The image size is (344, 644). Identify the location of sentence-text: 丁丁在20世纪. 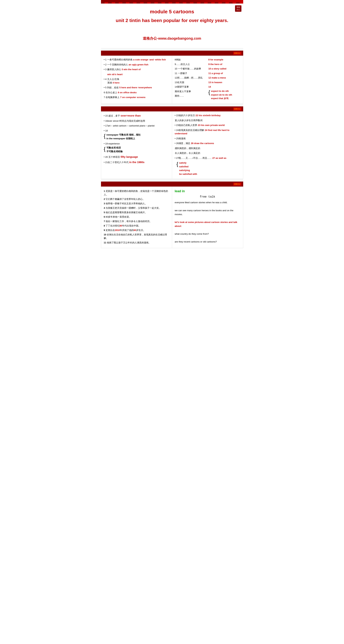
(113, 226).